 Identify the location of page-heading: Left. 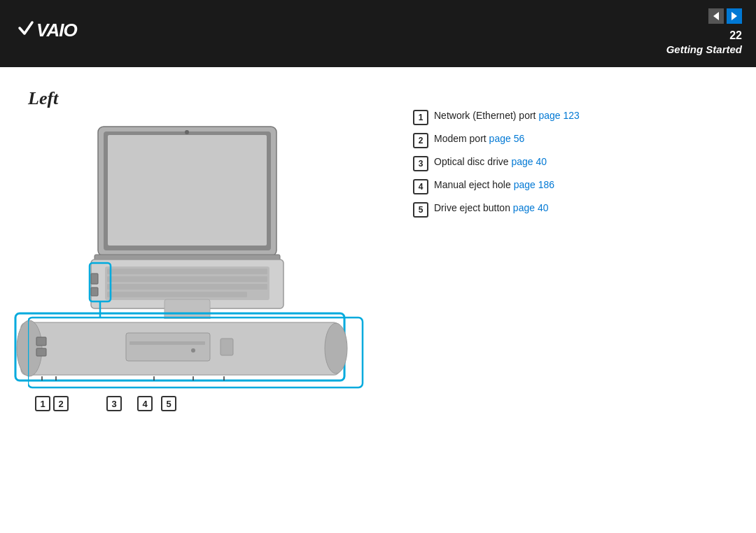
(210, 99).